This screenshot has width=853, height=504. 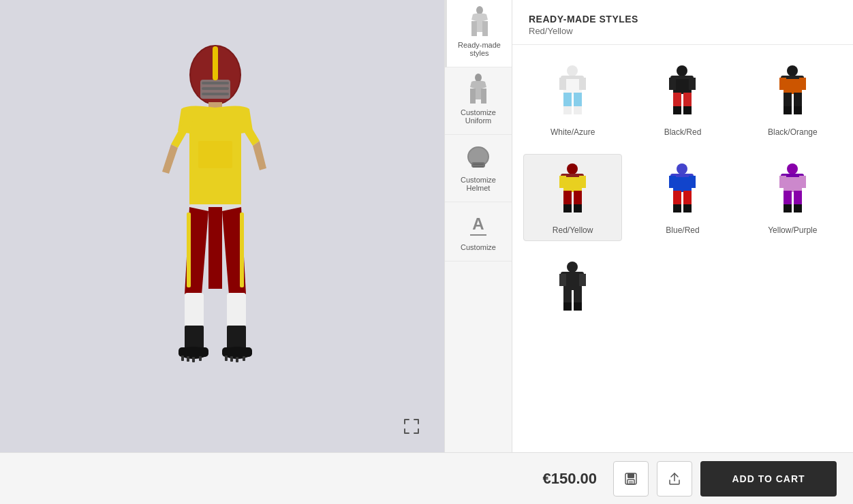 I want to click on style-label-black-orange: Black/Orange, so click(x=793, y=132).